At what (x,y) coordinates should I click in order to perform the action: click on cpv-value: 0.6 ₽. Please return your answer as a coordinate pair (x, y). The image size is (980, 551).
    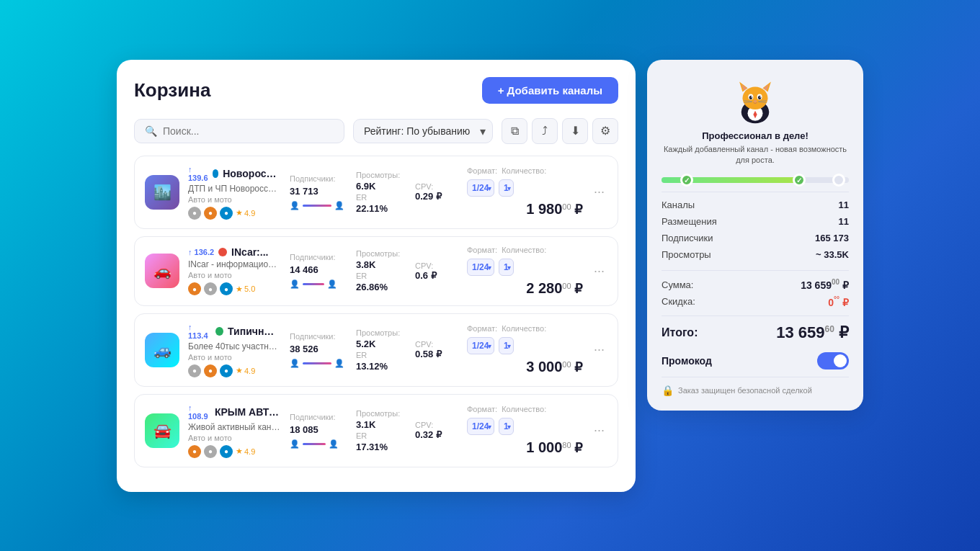
    Looking at the image, I should click on (437, 275).